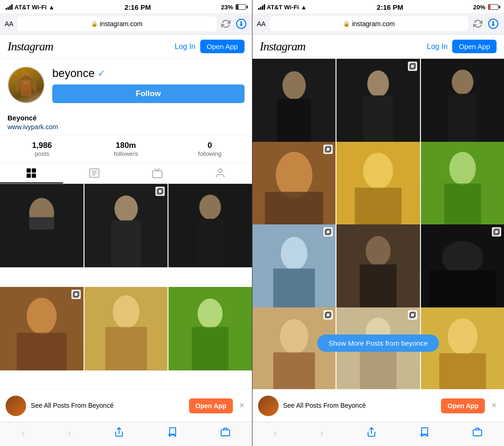  What do you see at coordinates (493, 24) in the screenshot?
I see `download-button-right: ⬇` at bounding box center [493, 24].